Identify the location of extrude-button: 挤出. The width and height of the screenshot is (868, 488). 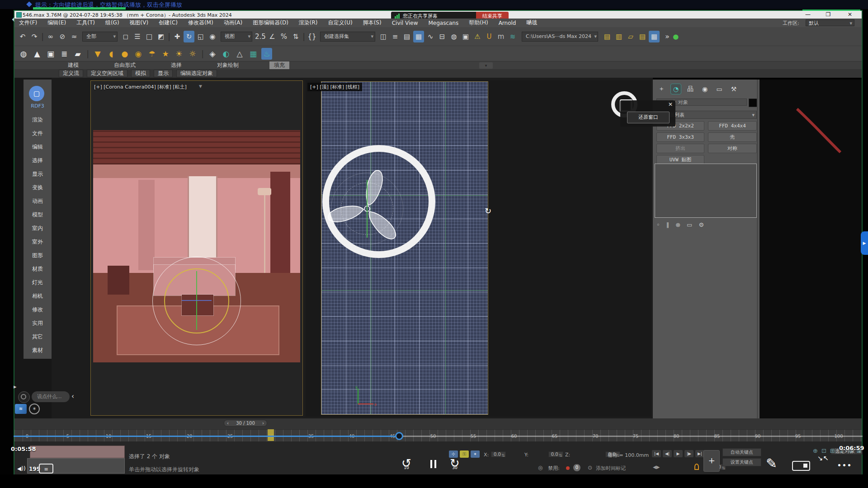
(680, 148).